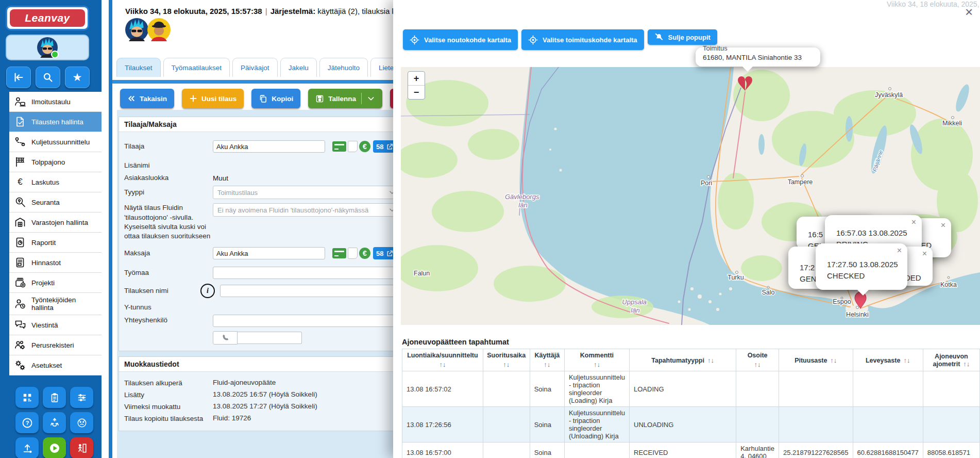 The height and width of the screenshot is (458, 980). Describe the element at coordinates (48, 77) in the screenshot. I see `search-button` at that location.